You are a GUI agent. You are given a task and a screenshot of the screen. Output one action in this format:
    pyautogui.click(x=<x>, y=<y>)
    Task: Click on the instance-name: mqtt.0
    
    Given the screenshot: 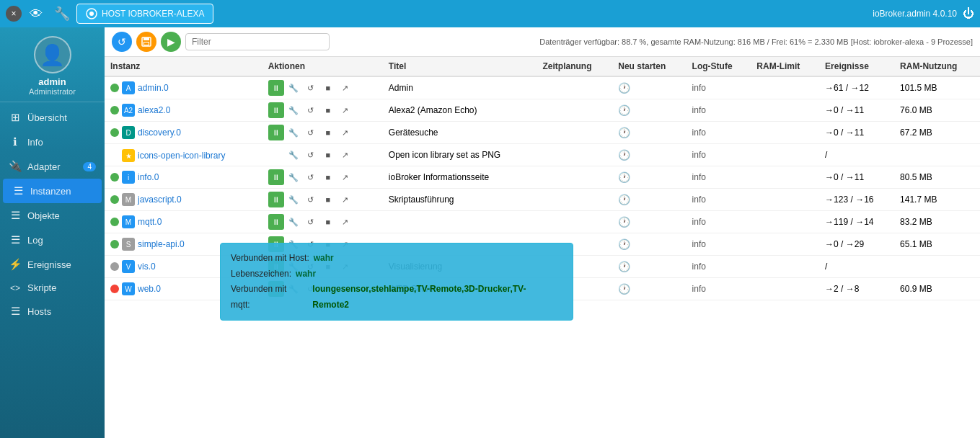 What is the action you would take?
    pyautogui.click(x=150, y=222)
    